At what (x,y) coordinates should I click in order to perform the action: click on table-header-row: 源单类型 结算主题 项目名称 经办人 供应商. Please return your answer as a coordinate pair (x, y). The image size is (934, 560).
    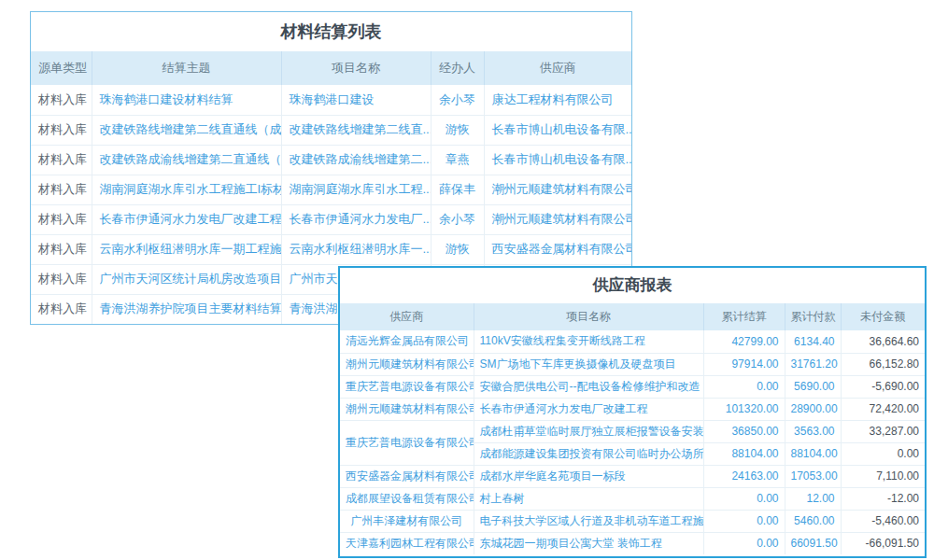
    Looking at the image, I should click on (331, 68).